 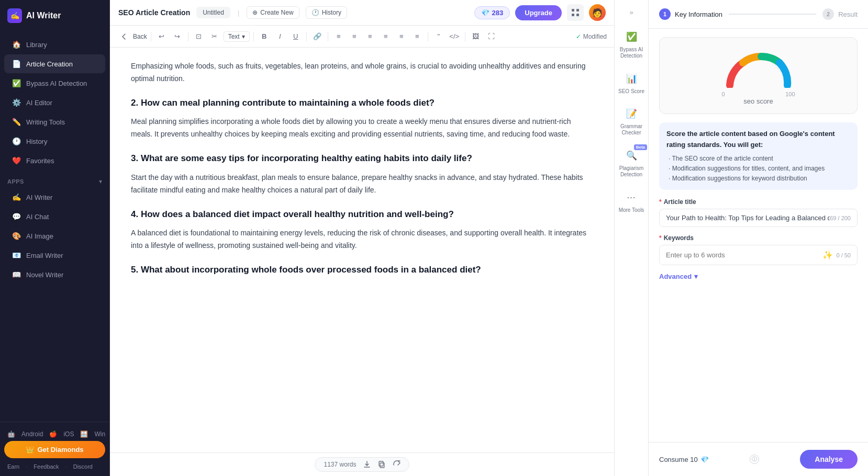 I want to click on sidebar-item-label: Favorites, so click(x=40, y=161).